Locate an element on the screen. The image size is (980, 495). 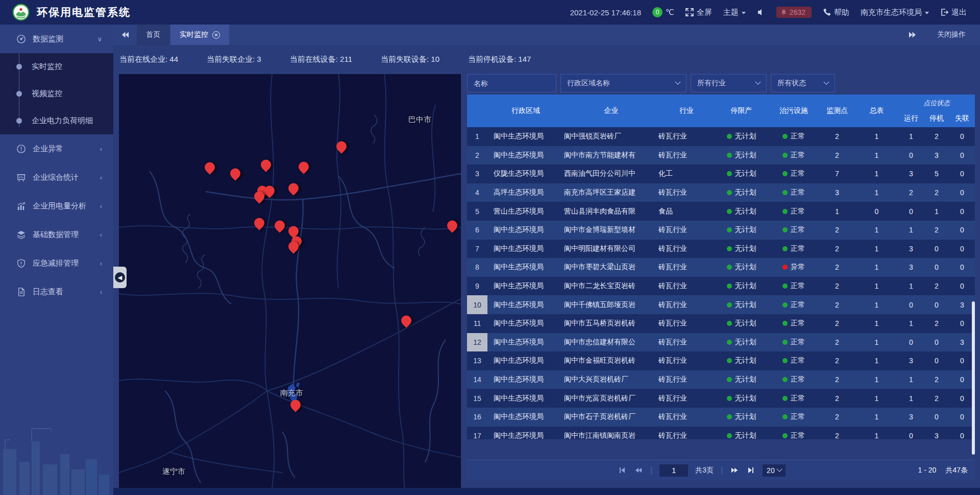
sidebar-group-基础数据管理: 基础数据管理‹ is located at coordinates (57, 234).